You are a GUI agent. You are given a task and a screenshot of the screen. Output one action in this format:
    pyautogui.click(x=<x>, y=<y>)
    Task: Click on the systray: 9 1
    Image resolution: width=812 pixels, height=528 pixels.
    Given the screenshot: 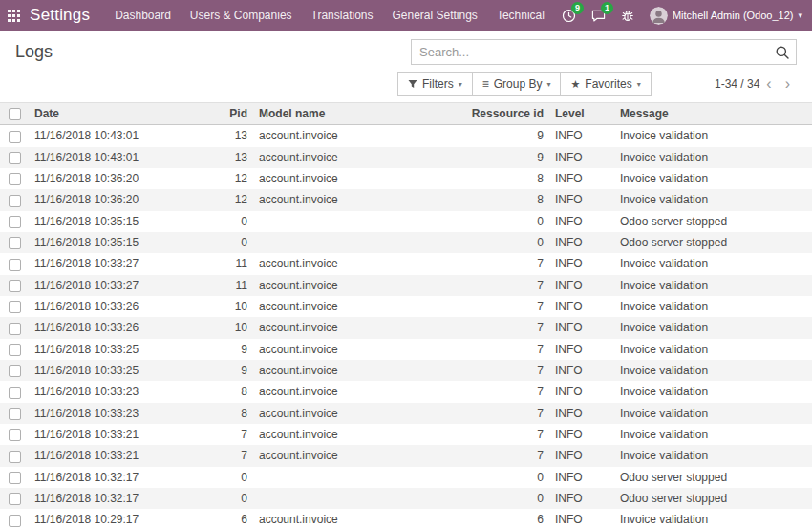 What is the action you would take?
    pyautogui.click(x=680, y=15)
    